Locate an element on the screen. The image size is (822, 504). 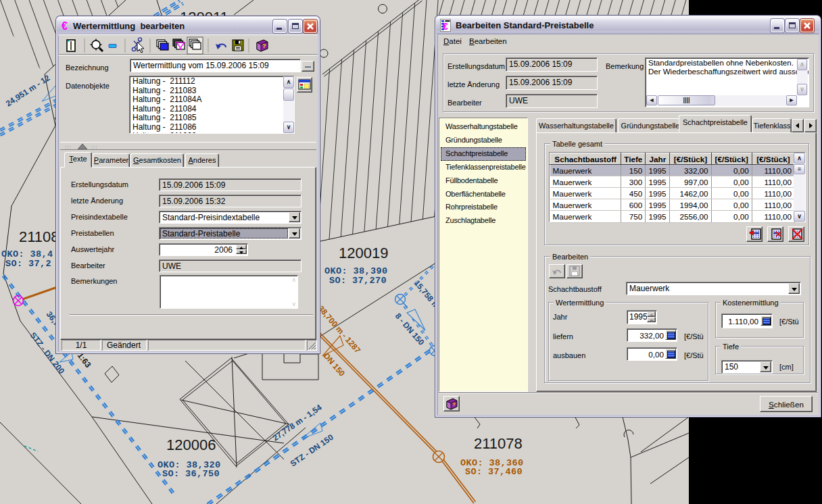
svg-text: 120019 is located at coordinates (364, 253).